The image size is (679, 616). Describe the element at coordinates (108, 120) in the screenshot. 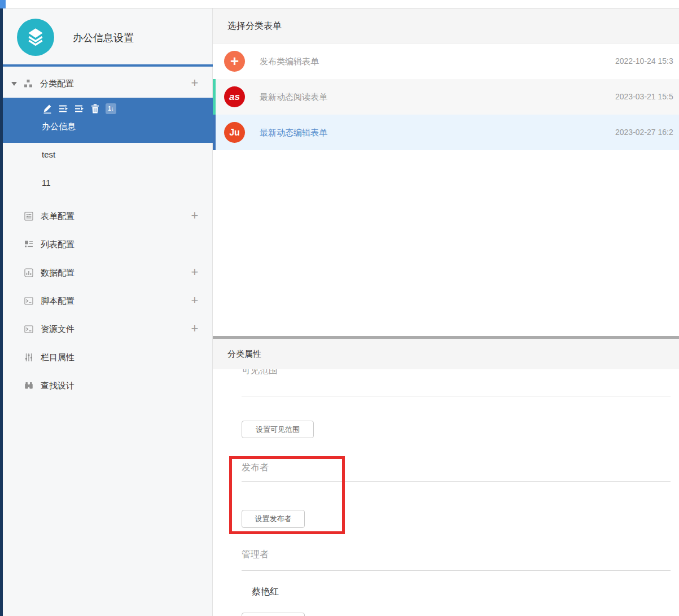

I see `sidebar-item-office-info-selected: 1↓ 办公信息` at that location.